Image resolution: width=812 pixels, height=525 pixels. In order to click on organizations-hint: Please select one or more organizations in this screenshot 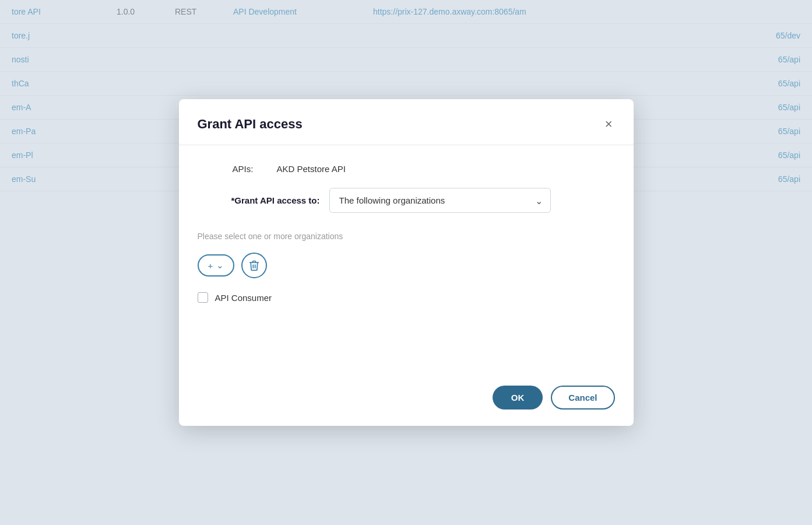, I will do `click(406, 236)`.